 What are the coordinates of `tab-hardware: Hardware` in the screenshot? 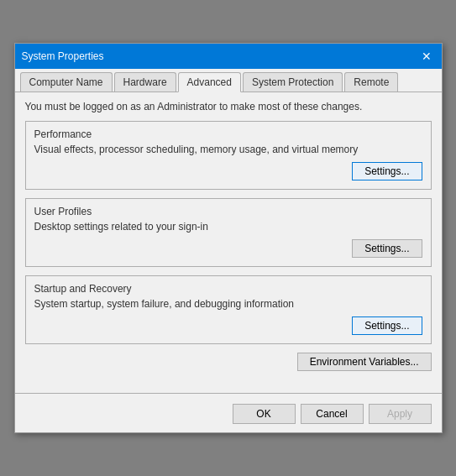 It's located at (145, 82).